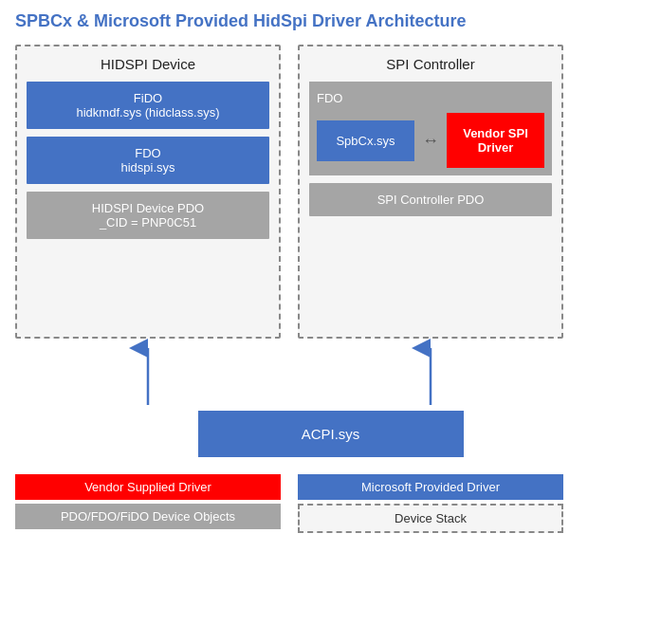 The height and width of the screenshot is (644, 661). I want to click on vendor-spi-block: Vendor SPI Driver, so click(495, 140).